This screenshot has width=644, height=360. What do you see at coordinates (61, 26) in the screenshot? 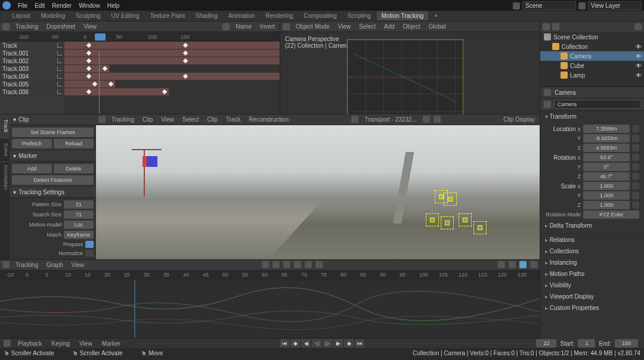
I see `submode-dopesheet: Dopesheet` at bounding box center [61, 26].